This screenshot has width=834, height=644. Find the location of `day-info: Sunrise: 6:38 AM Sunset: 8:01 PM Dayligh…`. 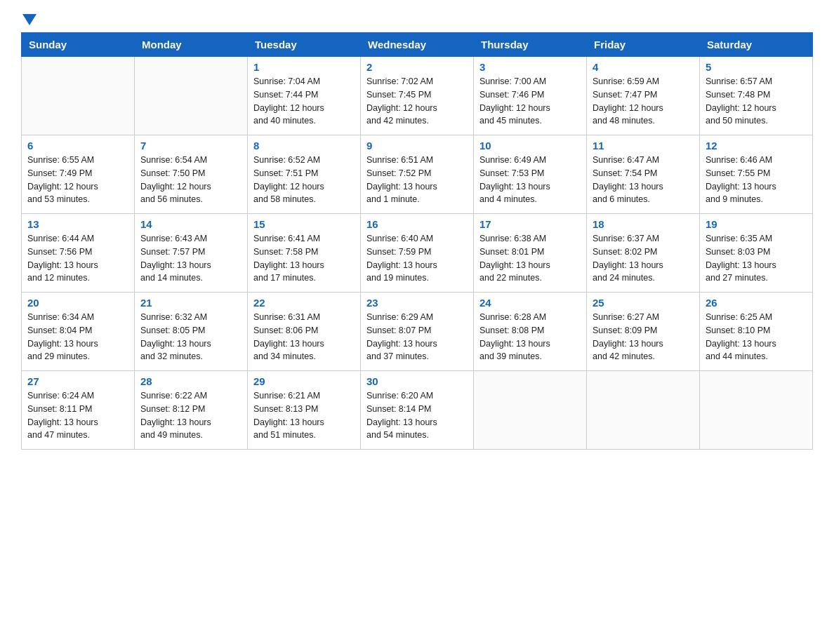

day-info: Sunrise: 6:38 AM Sunset: 8:01 PM Dayligh… is located at coordinates (530, 258).